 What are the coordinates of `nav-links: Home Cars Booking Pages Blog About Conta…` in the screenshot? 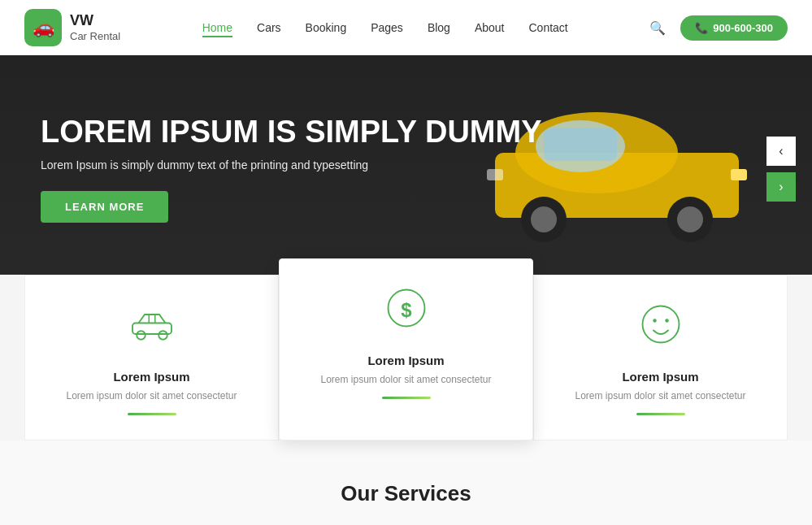 It's located at (385, 28).